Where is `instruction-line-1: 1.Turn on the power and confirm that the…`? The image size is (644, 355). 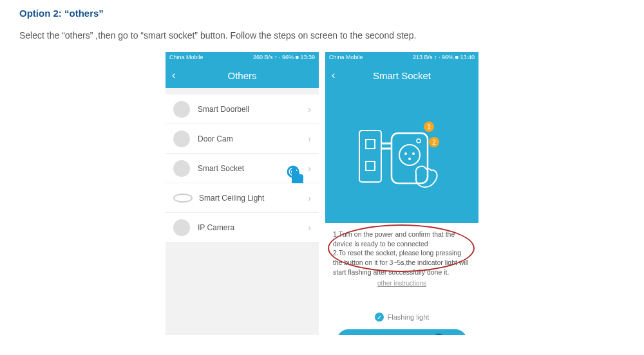
instruction-line-1: 1.Turn on the power and confirm that the… is located at coordinates (402, 239).